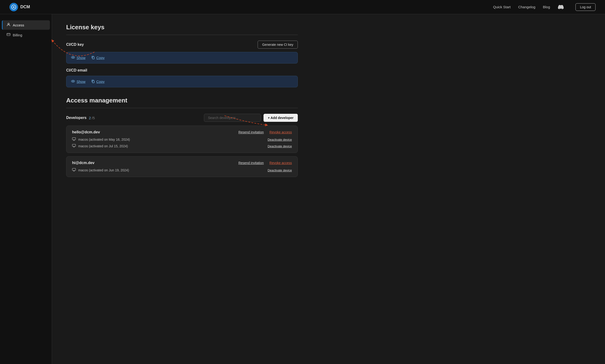  Describe the element at coordinates (232, 118) in the screenshot. I see `search-developers-input` at that location.